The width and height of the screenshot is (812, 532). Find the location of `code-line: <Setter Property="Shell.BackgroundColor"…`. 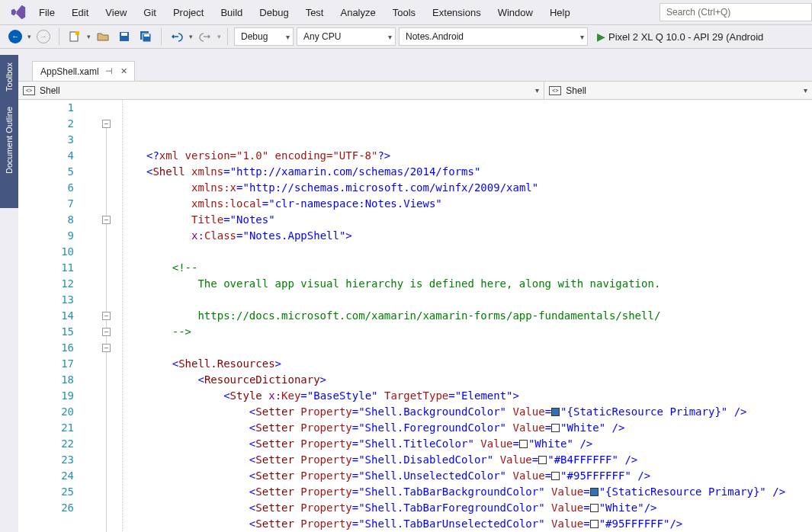

code-line: <Setter Property="Shell.BackgroundColor"… is located at coordinates (479, 412).